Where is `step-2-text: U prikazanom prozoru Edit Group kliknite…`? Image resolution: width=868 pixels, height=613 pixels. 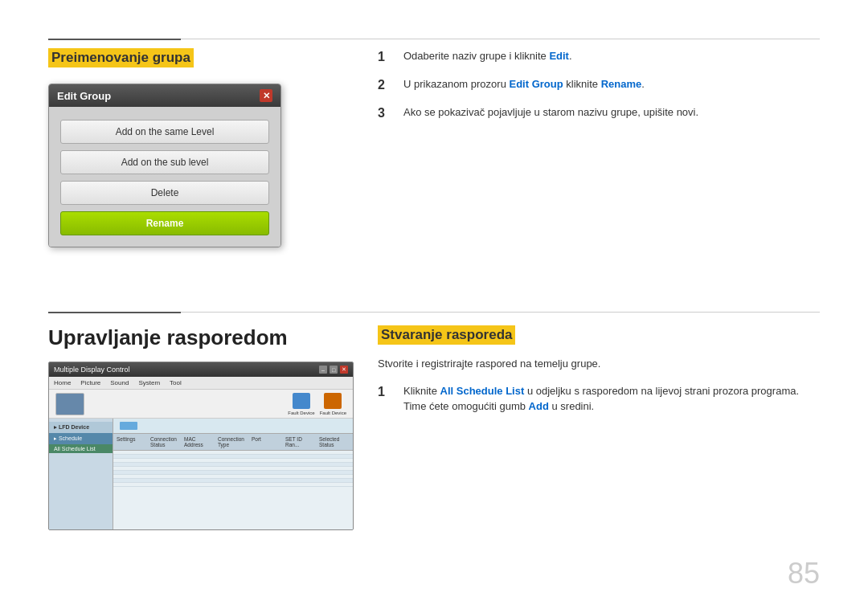
step-2-text: U prikazanom prozoru Edit Group kliknite… is located at coordinates (612, 84).